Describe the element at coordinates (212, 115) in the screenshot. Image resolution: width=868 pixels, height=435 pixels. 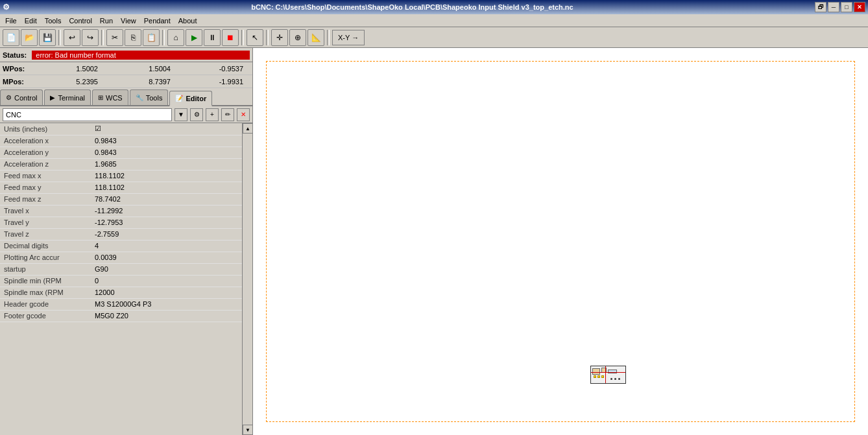
I see `cnc-add-button: +` at that location.